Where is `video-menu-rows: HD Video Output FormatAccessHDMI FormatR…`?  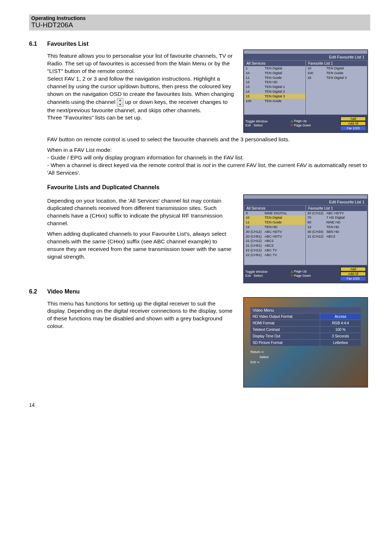
video-menu-rows: HD Video Output FormatAccessHDMI FormatR… is located at coordinates (306, 329).